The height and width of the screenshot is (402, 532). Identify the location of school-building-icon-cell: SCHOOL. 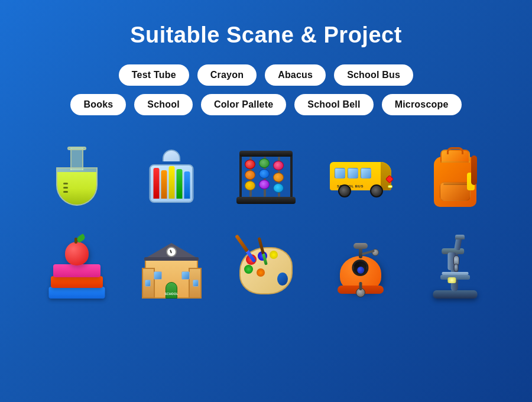
(171, 267).